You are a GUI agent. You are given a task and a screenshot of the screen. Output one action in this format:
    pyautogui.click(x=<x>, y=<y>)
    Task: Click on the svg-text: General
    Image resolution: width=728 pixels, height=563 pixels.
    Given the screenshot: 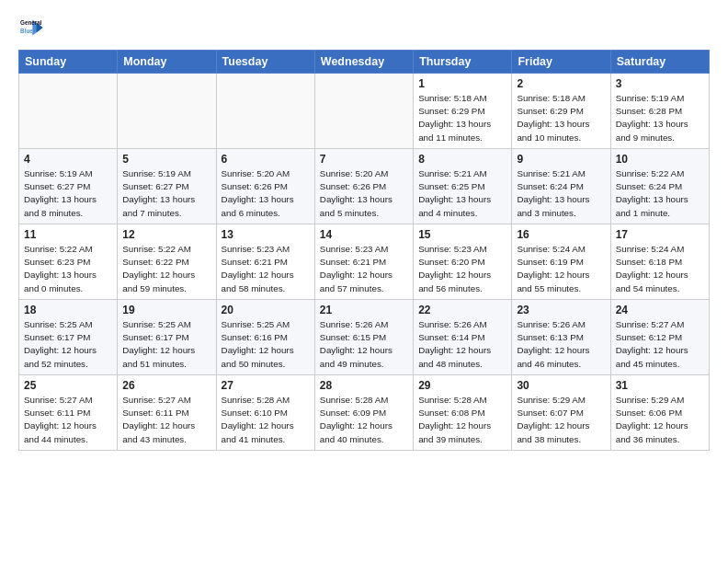 What is the action you would take?
    pyautogui.click(x=31, y=22)
    